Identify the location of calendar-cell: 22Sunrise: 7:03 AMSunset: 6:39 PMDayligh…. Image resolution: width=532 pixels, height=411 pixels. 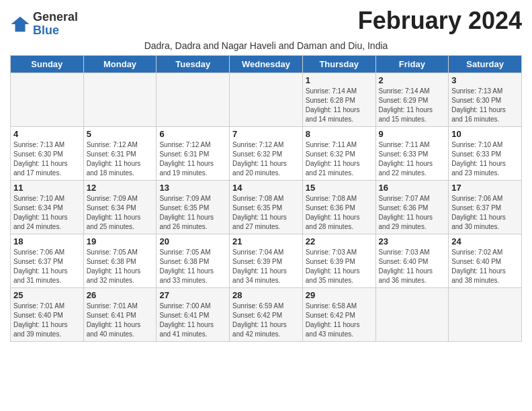
(339, 261).